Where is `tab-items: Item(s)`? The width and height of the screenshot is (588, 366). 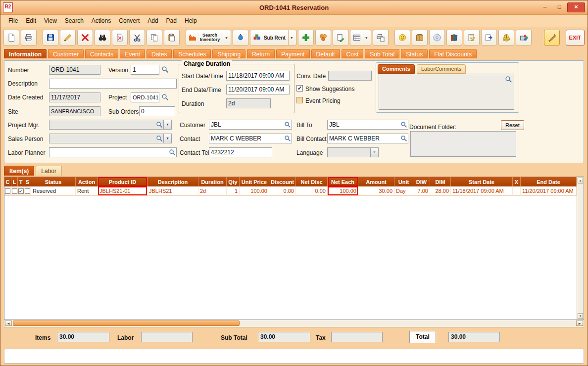 tab-items: Item(s) is located at coordinates (19, 171).